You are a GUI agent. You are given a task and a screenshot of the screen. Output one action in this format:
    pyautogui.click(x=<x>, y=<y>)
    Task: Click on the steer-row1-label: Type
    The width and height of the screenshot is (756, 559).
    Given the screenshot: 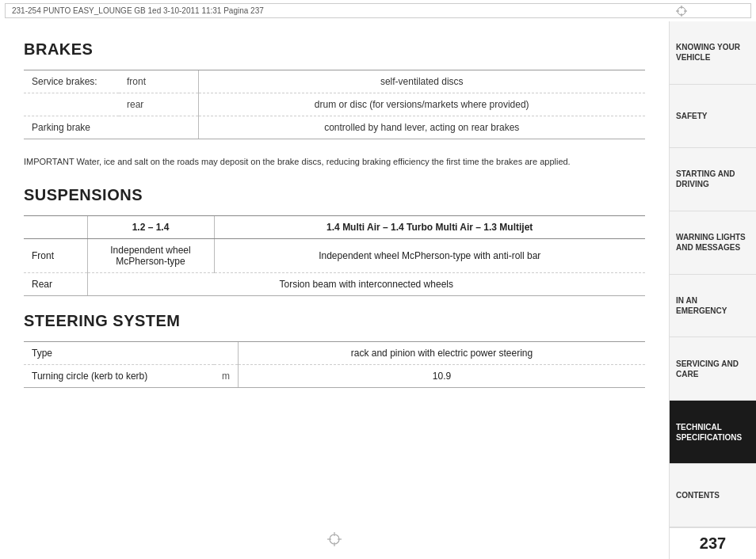 What is the action you would take?
    pyautogui.click(x=119, y=353)
    